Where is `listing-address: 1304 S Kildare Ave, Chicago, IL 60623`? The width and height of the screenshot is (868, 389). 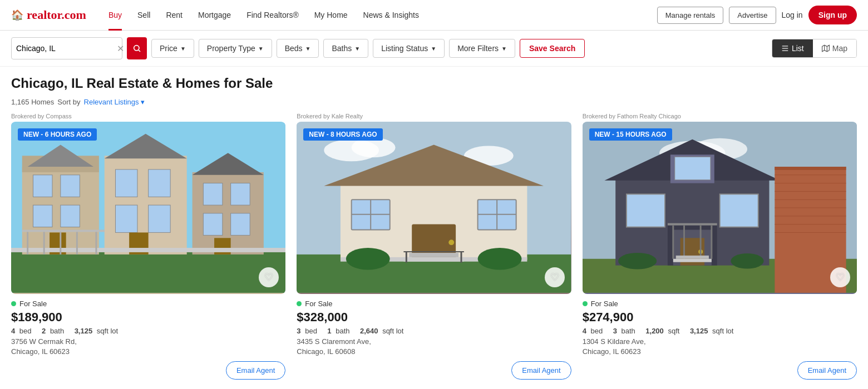 listing-address: 1304 S Kildare Ave, Chicago, IL 60623 is located at coordinates (720, 347).